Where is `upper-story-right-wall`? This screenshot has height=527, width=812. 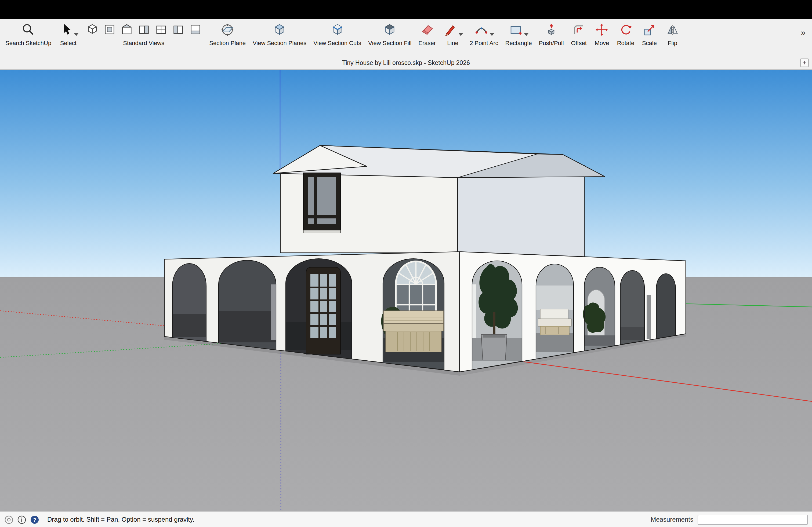
upper-story-right-wall is located at coordinates (521, 211).